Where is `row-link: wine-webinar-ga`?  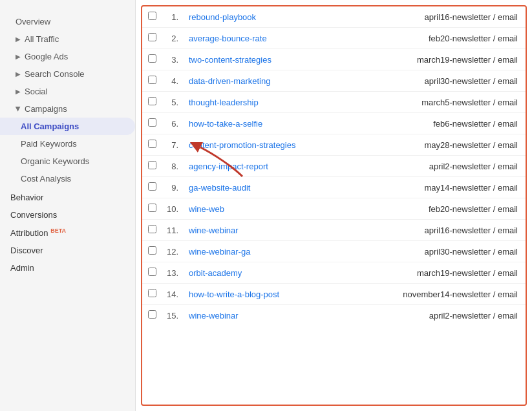
row-link: wine-webinar-ga is located at coordinates (264, 252).